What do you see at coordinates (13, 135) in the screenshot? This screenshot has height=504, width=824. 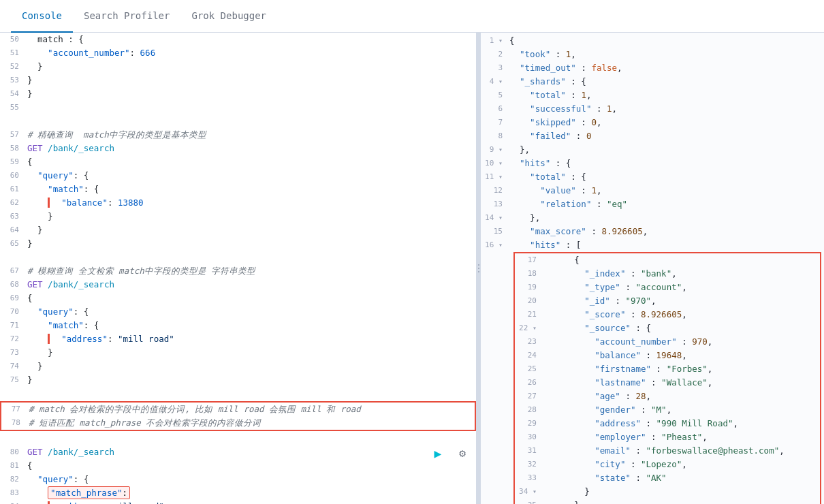 I see `line-num-57: 57` at bounding box center [13, 135].